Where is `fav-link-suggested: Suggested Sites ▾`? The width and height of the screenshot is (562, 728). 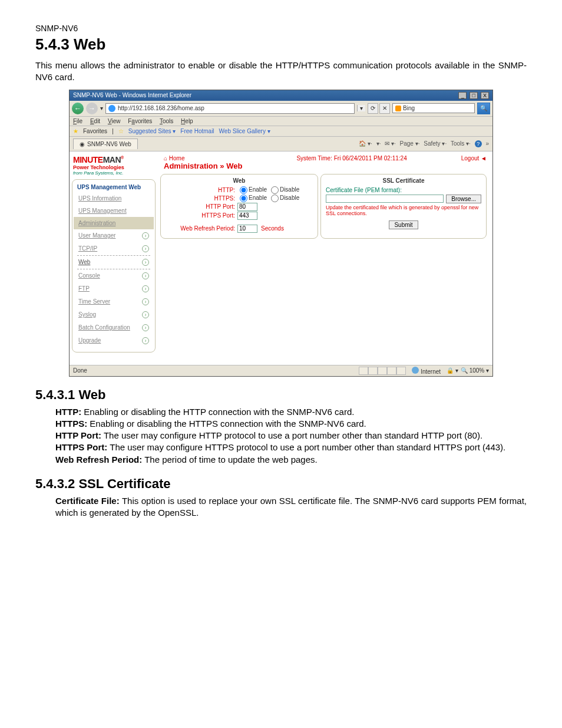 fav-link-suggested: Suggested Sites ▾ is located at coordinates (152, 131).